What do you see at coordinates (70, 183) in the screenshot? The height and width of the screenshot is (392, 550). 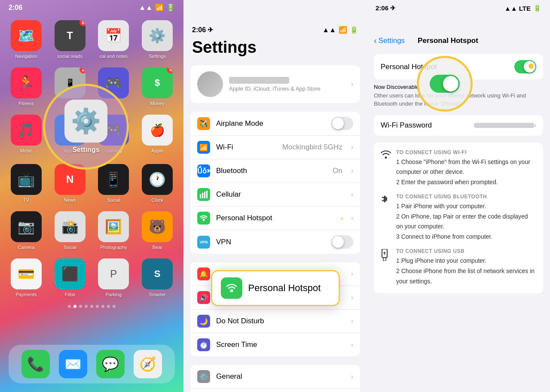 I see `app-news: N News` at bounding box center [70, 183].